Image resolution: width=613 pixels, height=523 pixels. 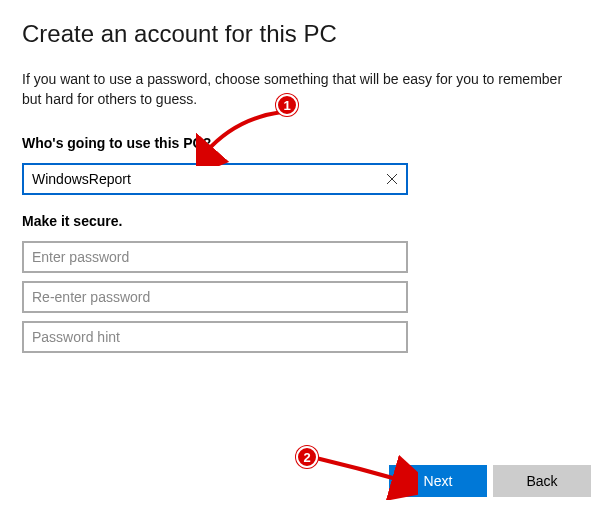 I want to click on page-description: If you want to use a password, choose so…, so click(x=302, y=90).